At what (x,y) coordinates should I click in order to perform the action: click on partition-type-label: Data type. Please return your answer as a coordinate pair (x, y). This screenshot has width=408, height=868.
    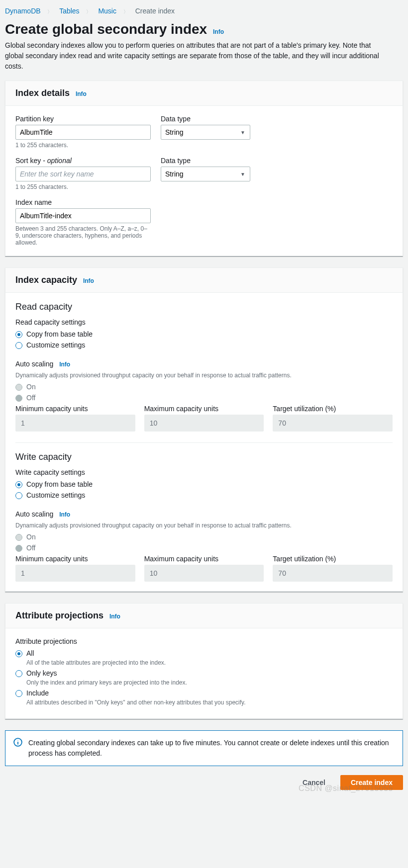
    Looking at the image, I should click on (205, 119).